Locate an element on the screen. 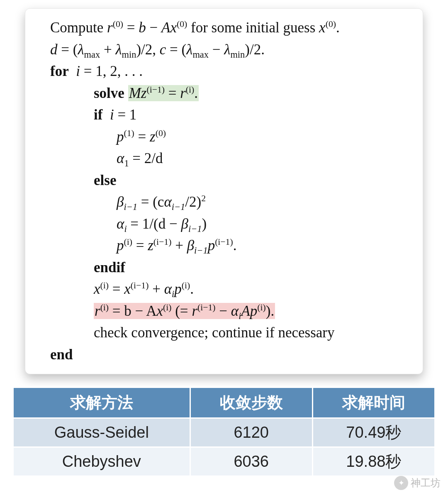 The width and height of the screenshot is (448, 495). table-row: Gauss-Seidel 6120 70.49秒 is located at coordinates (224, 433).